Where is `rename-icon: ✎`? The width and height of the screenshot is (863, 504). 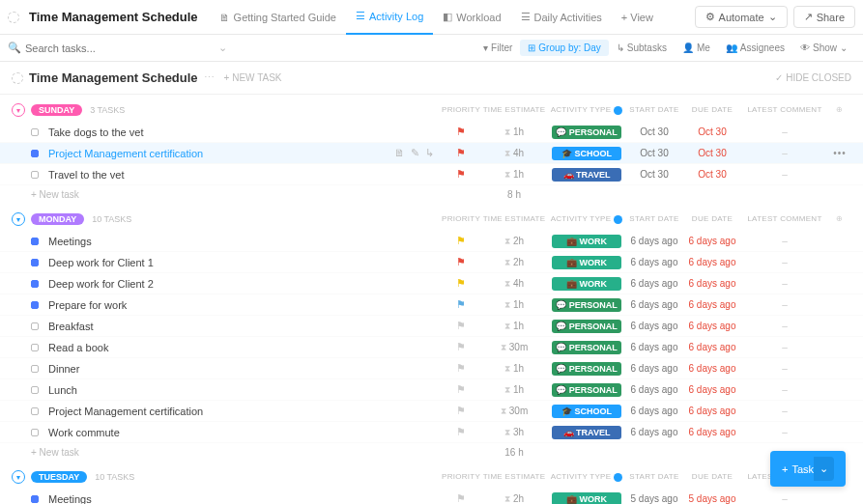 rename-icon: ✎ is located at coordinates (416, 153).